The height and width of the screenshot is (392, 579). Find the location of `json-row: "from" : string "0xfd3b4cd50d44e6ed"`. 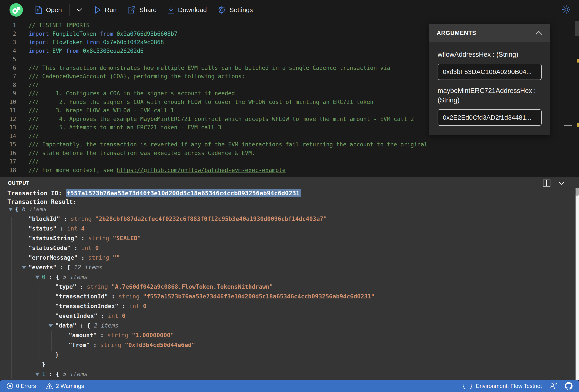

json-row: "from" : string "0xfd3b4cd50d44e6ed" is located at coordinates (293, 345).